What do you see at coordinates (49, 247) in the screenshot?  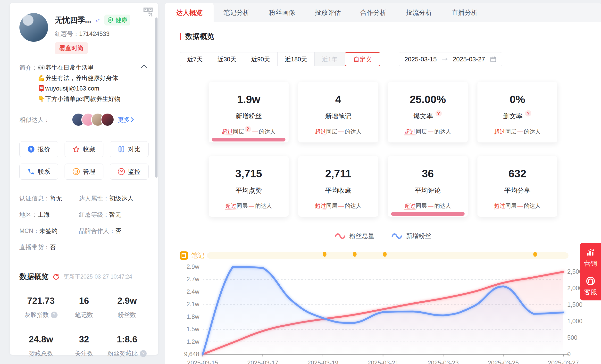 I see `attribute-row: 直播带货：否` at bounding box center [49, 247].